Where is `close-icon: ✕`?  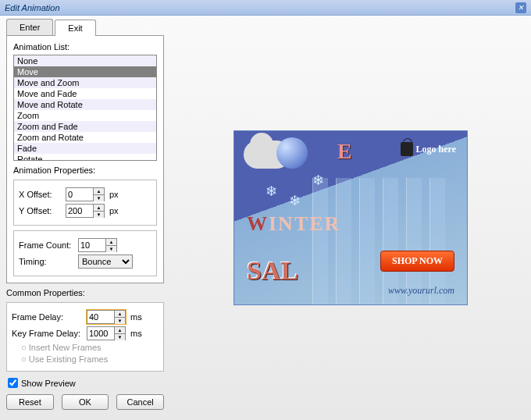 close-icon: ✕ is located at coordinates (521, 8).